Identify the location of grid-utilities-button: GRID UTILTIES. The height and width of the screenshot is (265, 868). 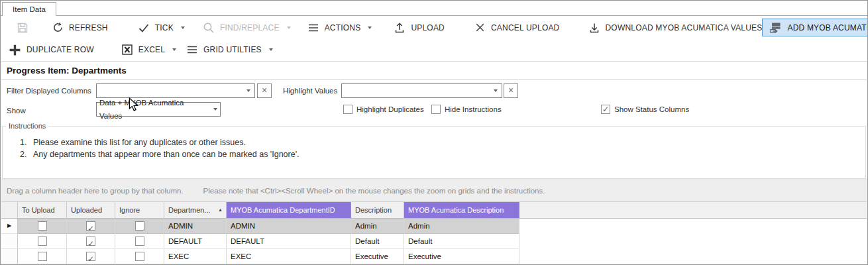
(229, 50).